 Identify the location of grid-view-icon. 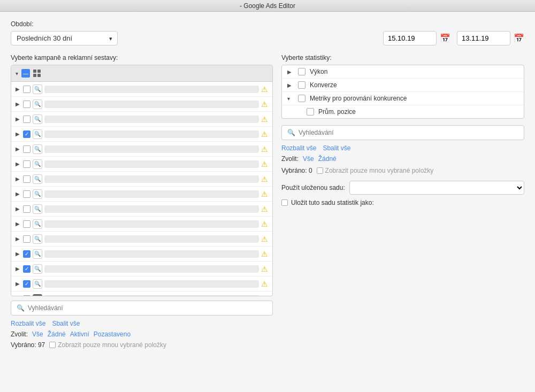
(37, 73).